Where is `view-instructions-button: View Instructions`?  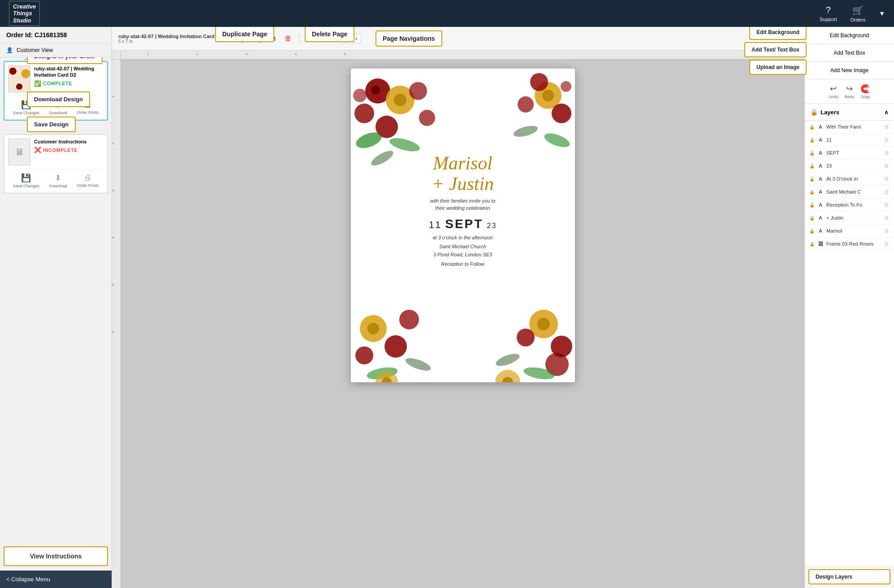
view-instructions-button: View Instructions is located at coordinates (56, 556).